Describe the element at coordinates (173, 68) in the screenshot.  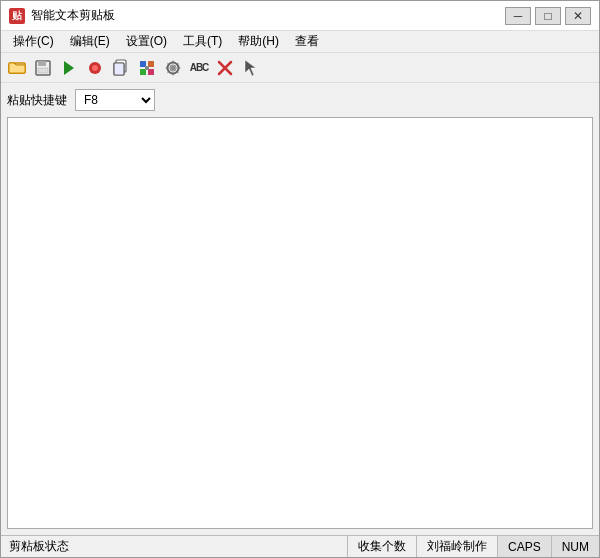
I see `gear-icon` at that location.